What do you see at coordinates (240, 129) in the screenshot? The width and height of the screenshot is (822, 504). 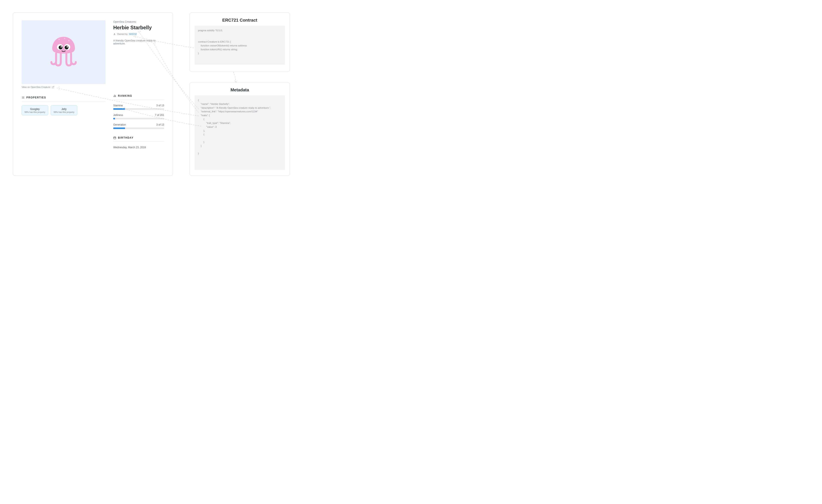 I see `metadata-card: Metadata { "name": "Herbie Starbelly", "…` at bounding box center [240, 129].